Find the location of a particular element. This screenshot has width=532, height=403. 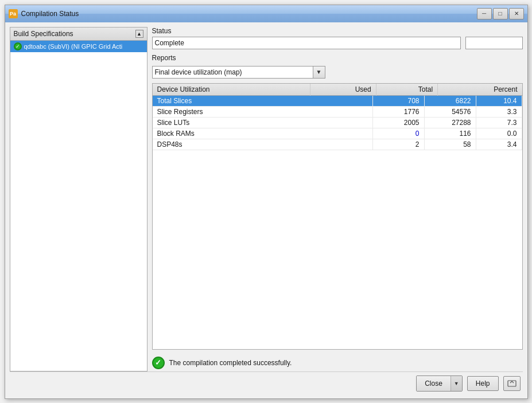

col-percent: Percent is located at coordinates (480, 89).